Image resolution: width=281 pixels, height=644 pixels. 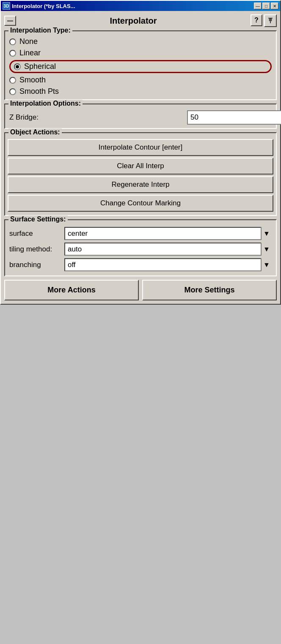 What do you see at coordinates (140, 290) in the screenshot?
I see `bottom-buttons: More Actions More Settings` at bounding box center [140, 290].